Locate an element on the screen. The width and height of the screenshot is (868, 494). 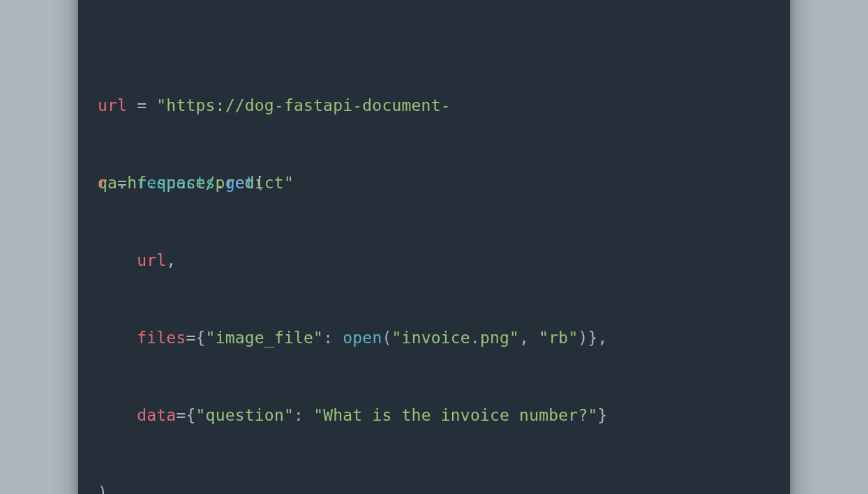
arg-url: url is located at coordinates (151, 260).